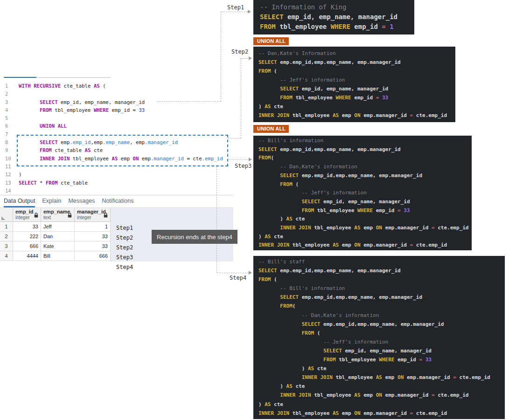  What do you see at coordinates (58, 256) in the screenshot?
I see `data-cell: Bill` at bounding box center [58, 256].